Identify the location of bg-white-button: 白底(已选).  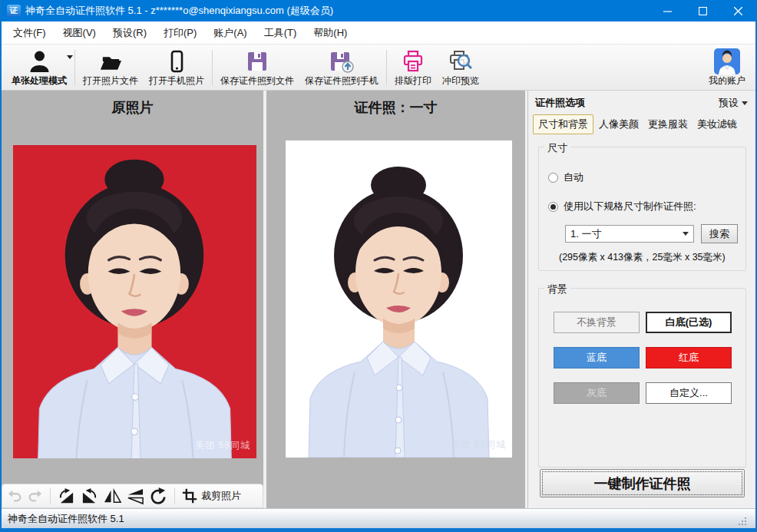
(689, 322).